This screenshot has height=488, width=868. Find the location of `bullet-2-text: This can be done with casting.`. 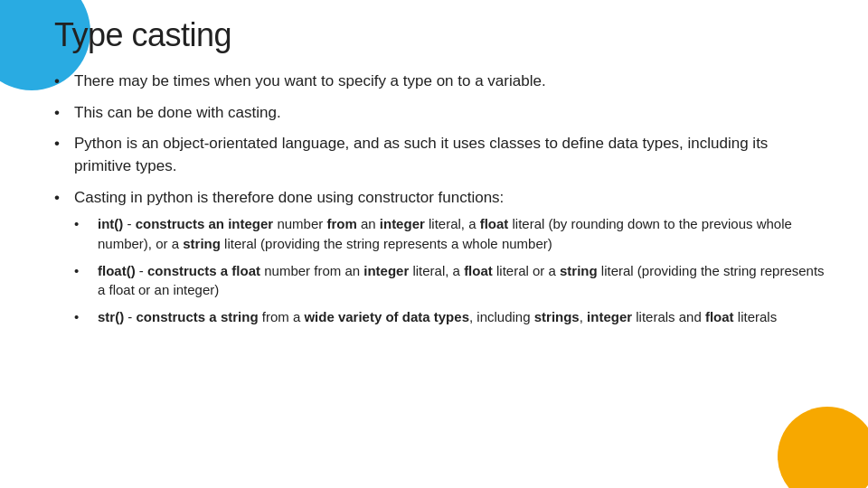

bullet-2-text: This can be done with casting. is located at coordinates (177, 112).